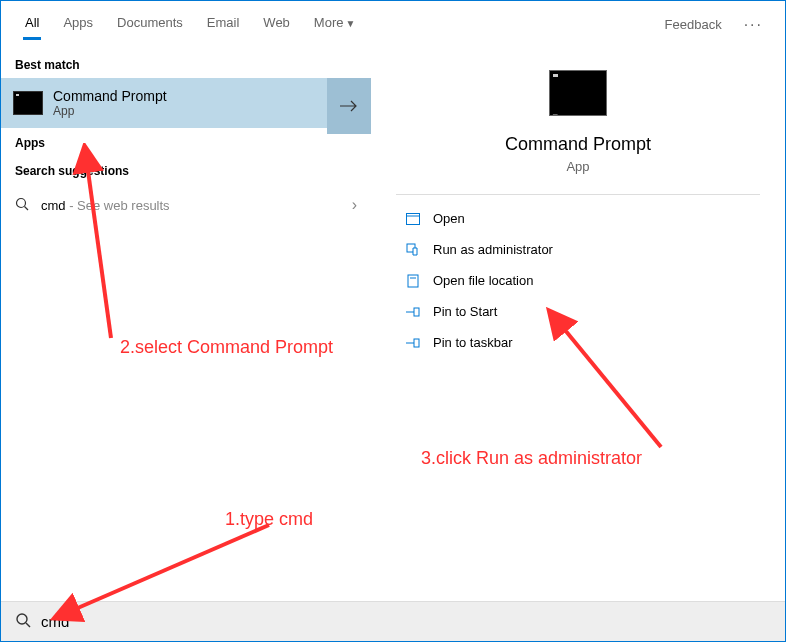  I want to click on action-open-file-location-label: Open file location, so click(483, 280).